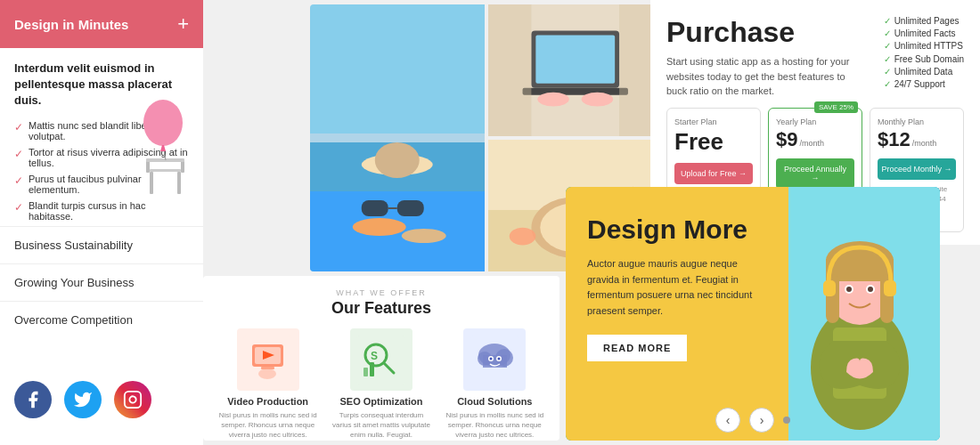 The width and height of the screenshot is (980, 445). What do you see at coordinates (381, 384) in the screenshot?
I see `feature-item-seo: S SEO Optimization Turpis consequat inte…` at bounding box center [381, 384].